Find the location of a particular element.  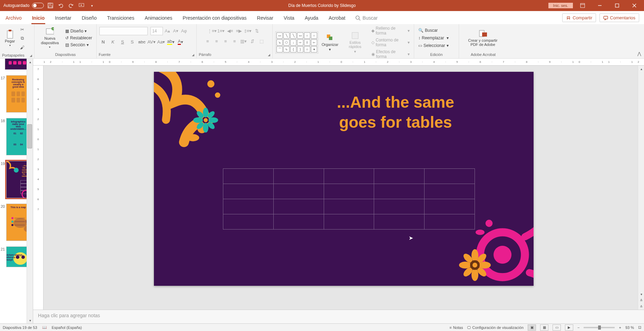

menu-acrobat: Acrobat is located at coordinates (337, 19).